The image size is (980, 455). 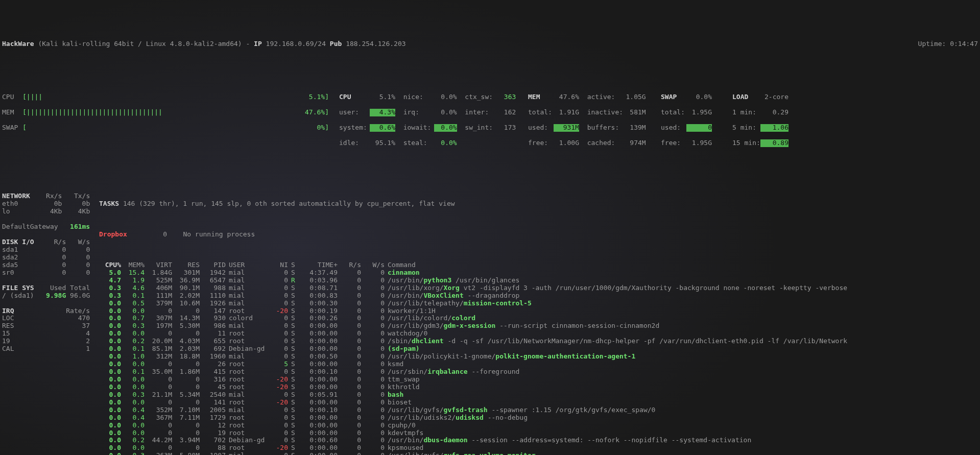 What do you see at coordinates (140, 44) in the screenshot?
I see `os-string: (Kali kali-rolling 64bit / Linux 4.8.0-k…` at bounding box center [140, 44].